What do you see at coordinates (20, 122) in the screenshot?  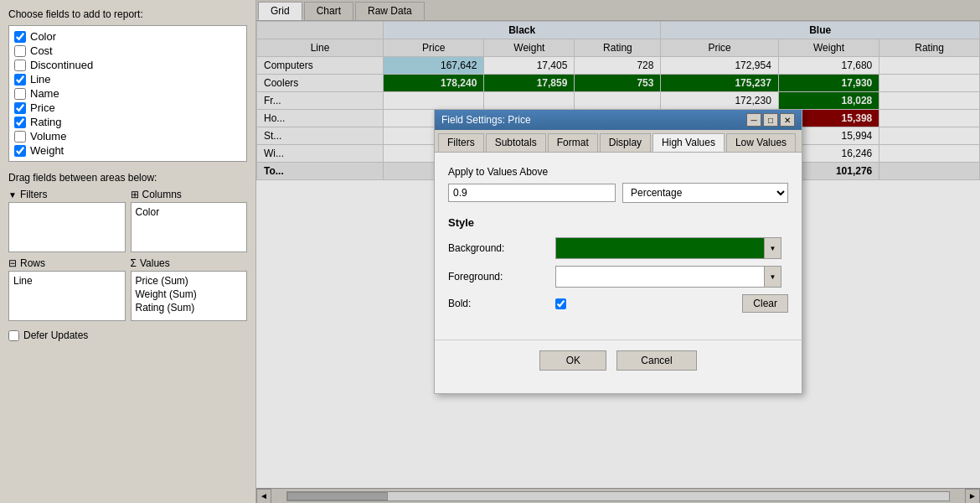 I see `field-checkbox-rating` at bounding box center [20, 122].